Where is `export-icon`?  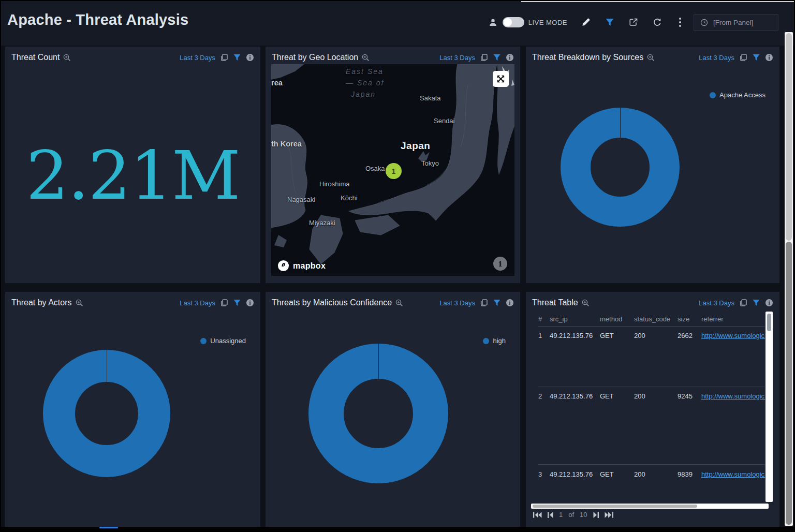 export-icon is located at coordinates (634, 22).